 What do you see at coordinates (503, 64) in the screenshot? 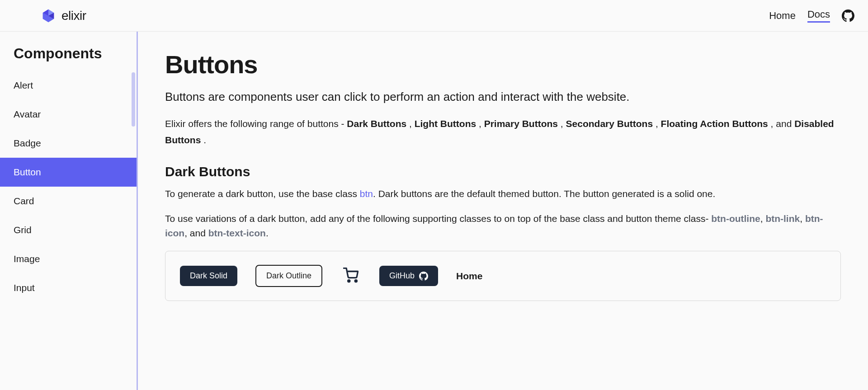
I see `page-title: Buttons` at bounding box center [503, 64].